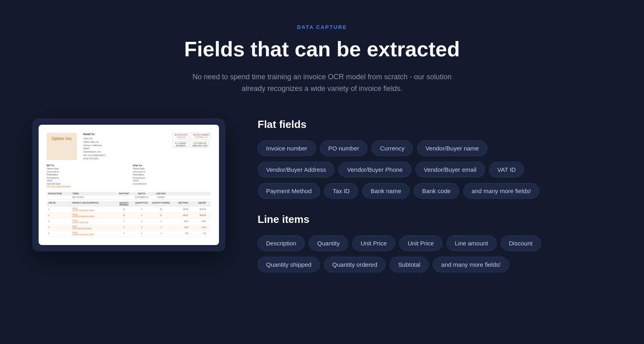 Image resolution: width=644 pixels, height=344 pixels. I want to click on tag-payment-method: Payment Method, so click(289, 191).